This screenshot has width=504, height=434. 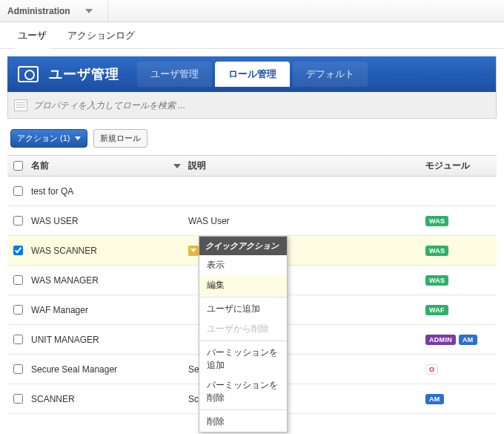 What do you see at coordinates (49, 138) in the screenshot?
I see `actions-button: アクション (1)` at bounding box center [49, 138].